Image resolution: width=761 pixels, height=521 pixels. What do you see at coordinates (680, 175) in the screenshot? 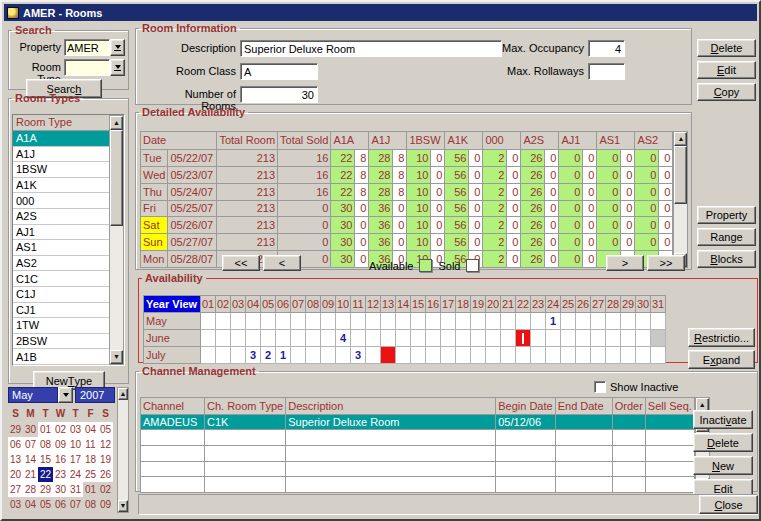
I see `scrollbar-thumb` at bounding box center [680, 175].